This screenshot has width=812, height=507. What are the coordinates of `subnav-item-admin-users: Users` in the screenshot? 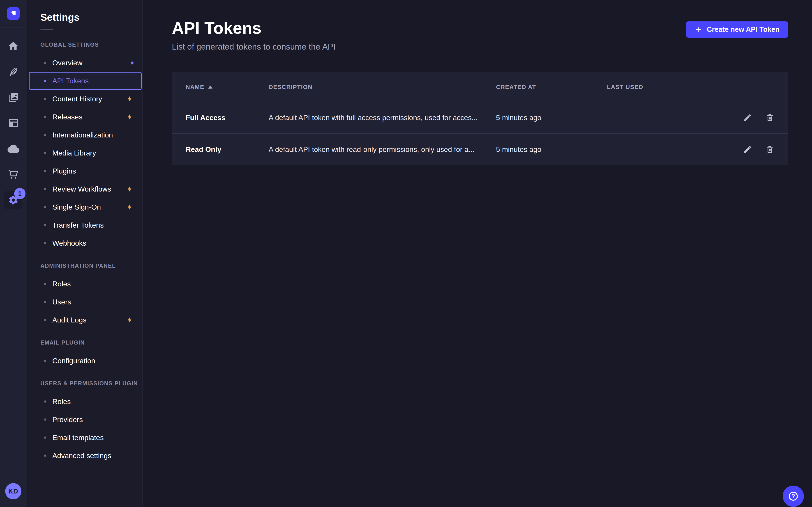 It's located at (85, 302).